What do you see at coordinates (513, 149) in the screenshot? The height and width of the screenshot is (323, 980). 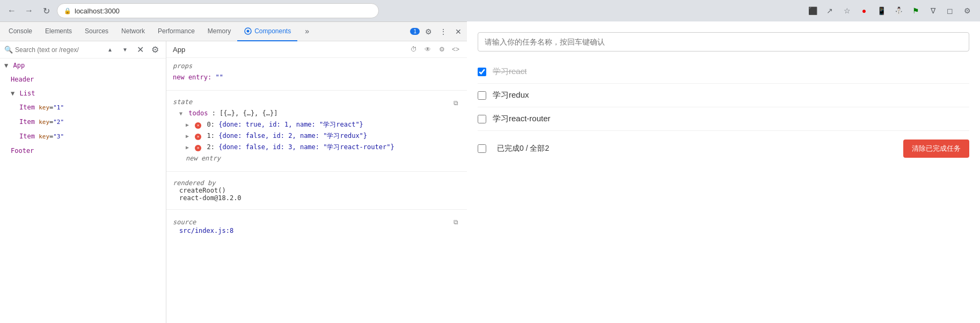 I see `todo-footer-left: 已完成0 / 全部2` at bounding box center [513, 149].